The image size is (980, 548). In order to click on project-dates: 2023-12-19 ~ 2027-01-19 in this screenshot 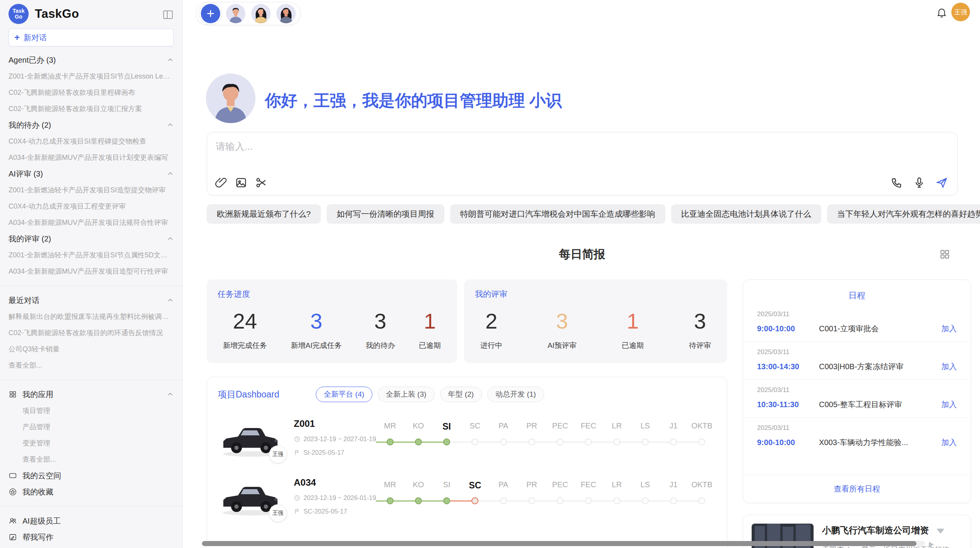, I will do `click(335, 439)`.